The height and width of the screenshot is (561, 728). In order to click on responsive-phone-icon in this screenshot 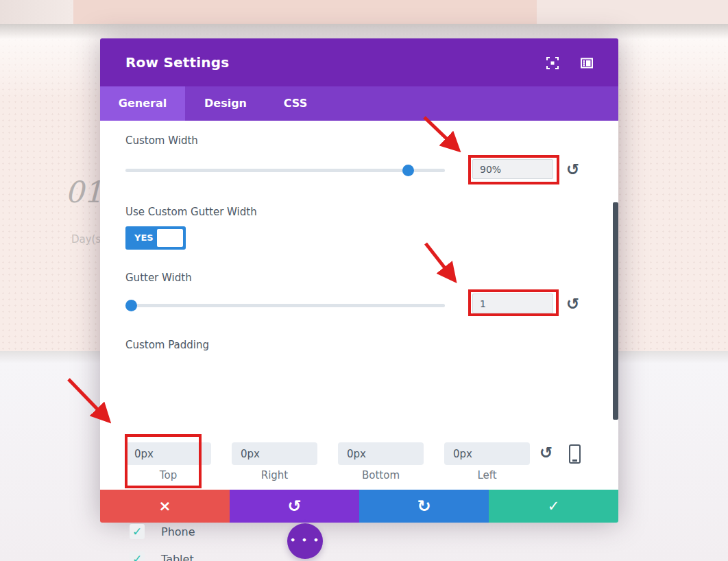, I will do `click(574, 454)`.